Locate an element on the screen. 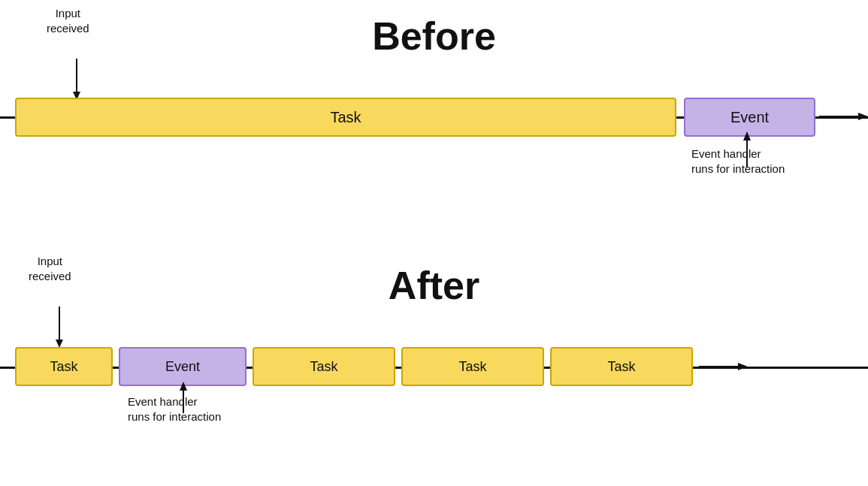 The width and height of the screenshot is (868, 486). after-event-block: Event is located at coordinates (183, 367).